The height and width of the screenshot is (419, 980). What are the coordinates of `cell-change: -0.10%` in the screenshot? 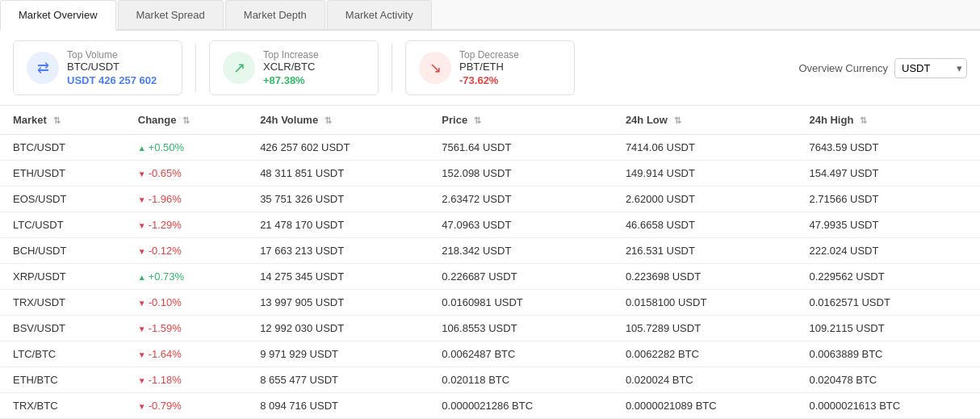 It's located at (186, 303).